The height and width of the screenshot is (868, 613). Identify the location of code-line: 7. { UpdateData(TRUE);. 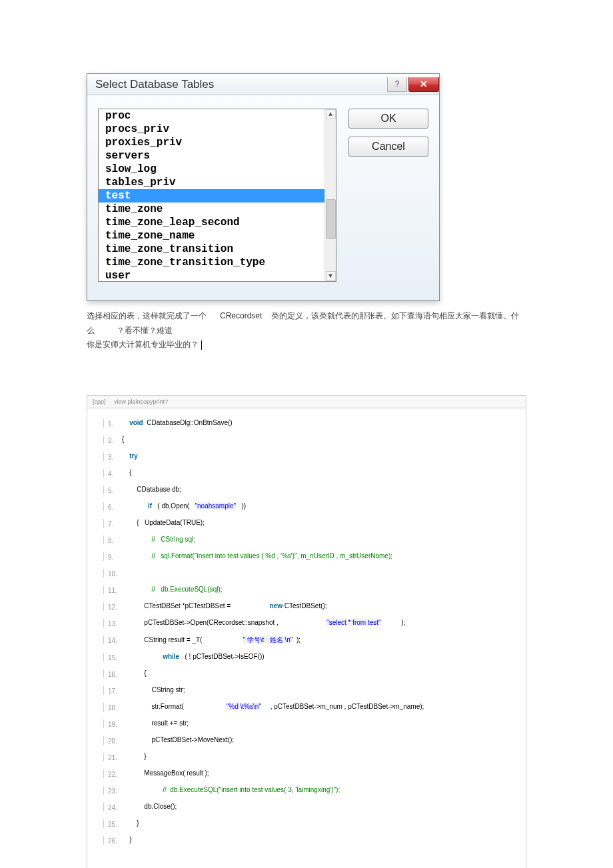
(311, 524).